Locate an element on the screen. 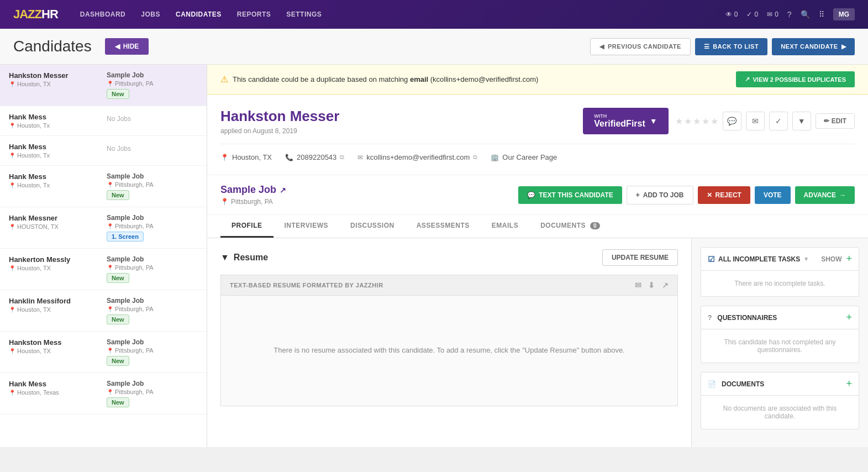 The image size is (868, 472). email-info: ✉ kcollins+demo@verifiedfirst.com ⧉ is located at coordinates (418, 157).